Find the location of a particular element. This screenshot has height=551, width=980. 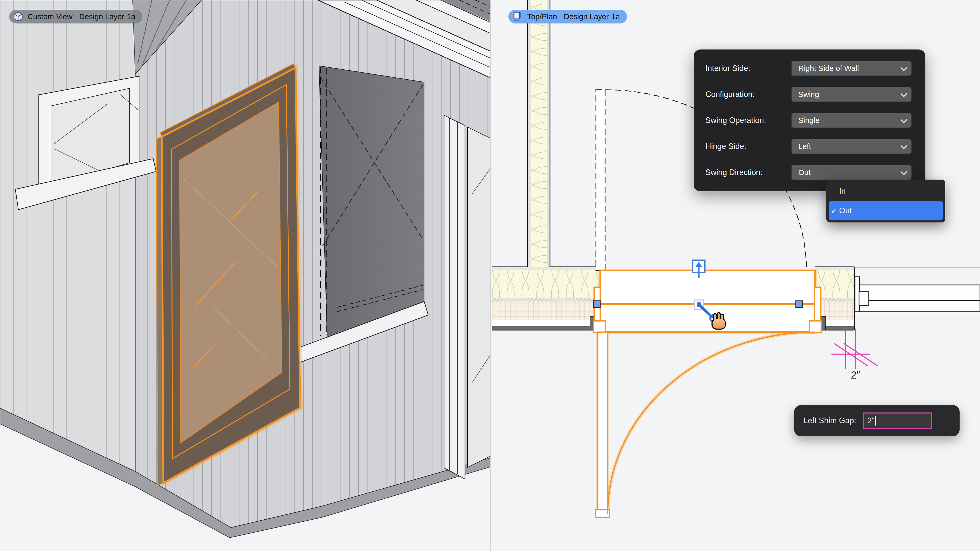

door-corner-right is located at coordinates (816, 327).